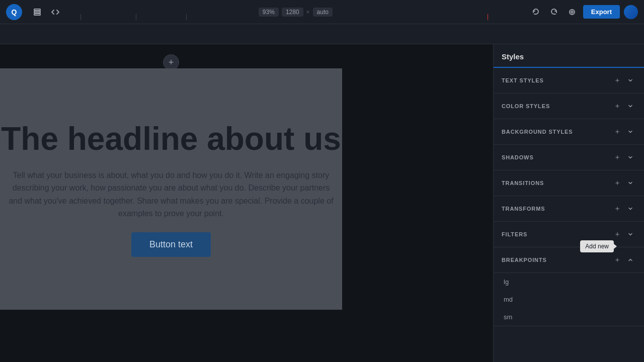 The width and height of the screenshot is (644, 362). Describe the element at coordinates (602, 12) in the screenshot. I see `export-button: Export` at that location.